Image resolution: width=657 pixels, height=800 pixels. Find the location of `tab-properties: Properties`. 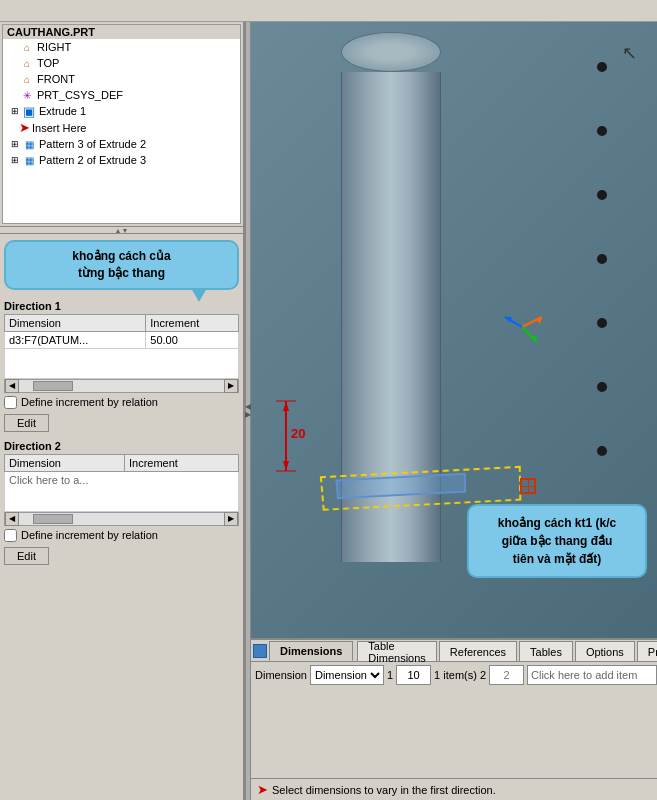

tab-properties: Properties is located at coordinates (647, 651).